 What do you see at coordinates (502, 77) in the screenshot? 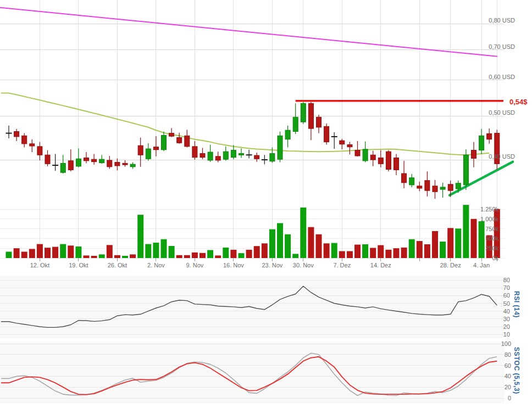
I see `price-axis-label: 0,60 USD` at bounding box center [502, 77].